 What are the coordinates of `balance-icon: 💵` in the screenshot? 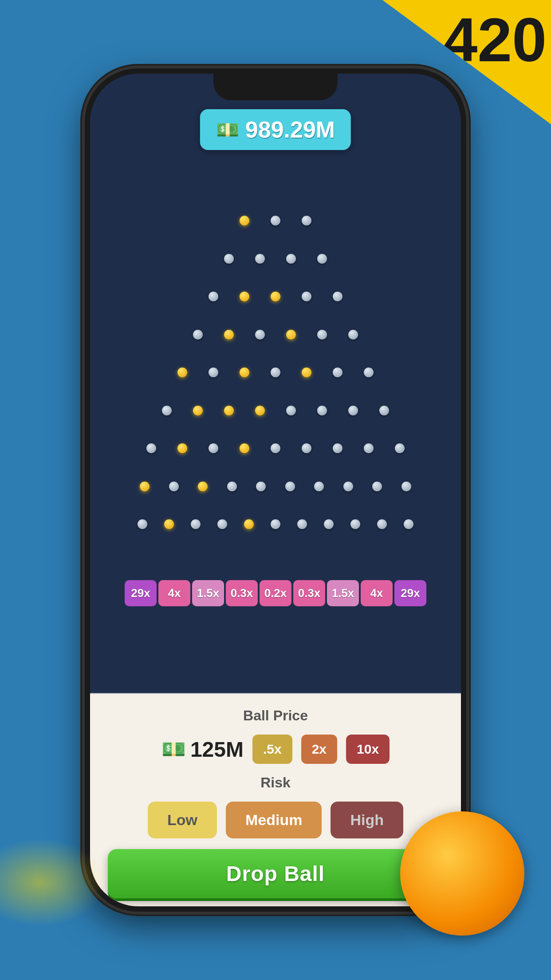 It's located at (228, 130).